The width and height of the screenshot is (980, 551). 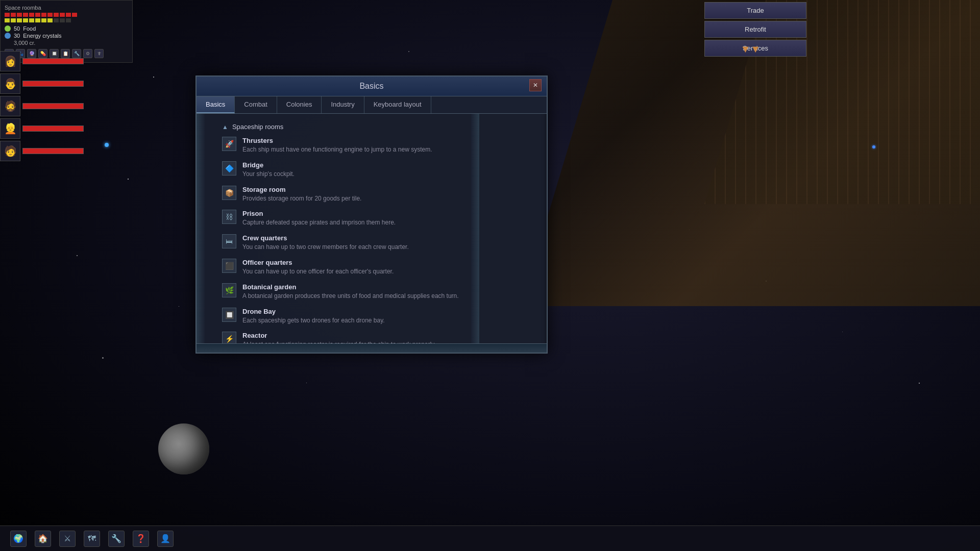 I want to click on section-label: Spaceship rooms, so click(x=258, y=127).